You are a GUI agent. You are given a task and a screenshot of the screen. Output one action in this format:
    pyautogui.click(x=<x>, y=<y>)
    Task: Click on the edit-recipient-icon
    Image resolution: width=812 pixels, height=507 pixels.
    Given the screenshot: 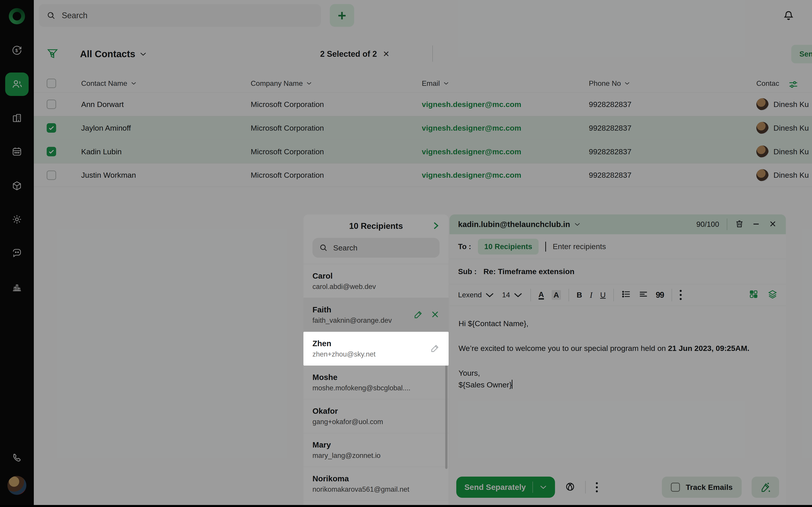 What is the action you would take?
    pyautogui.click(x=435, y=349)
    